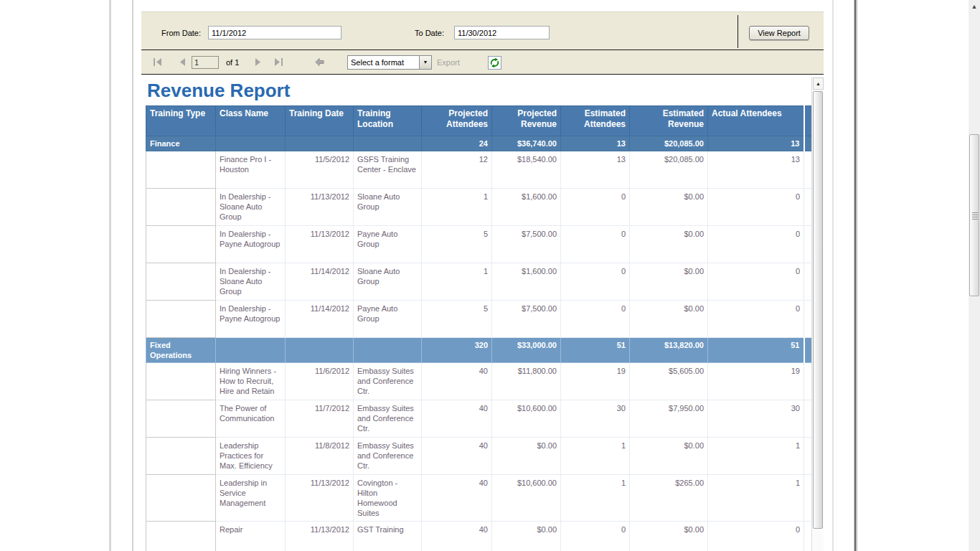 Image resolution: width=980 pixels, height=551 pixels. I want to click on actual-attendees-cell: 13, so click(756, 170).